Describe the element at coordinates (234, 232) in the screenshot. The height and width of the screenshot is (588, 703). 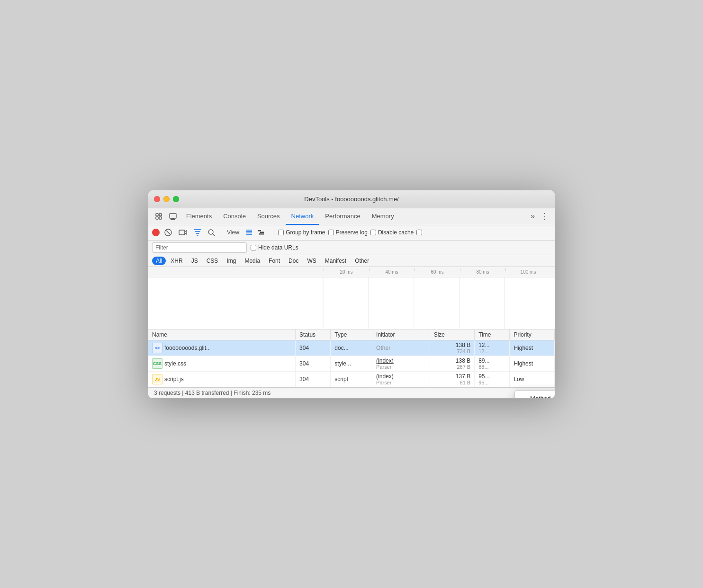
I see `view-label: View:` at that location.